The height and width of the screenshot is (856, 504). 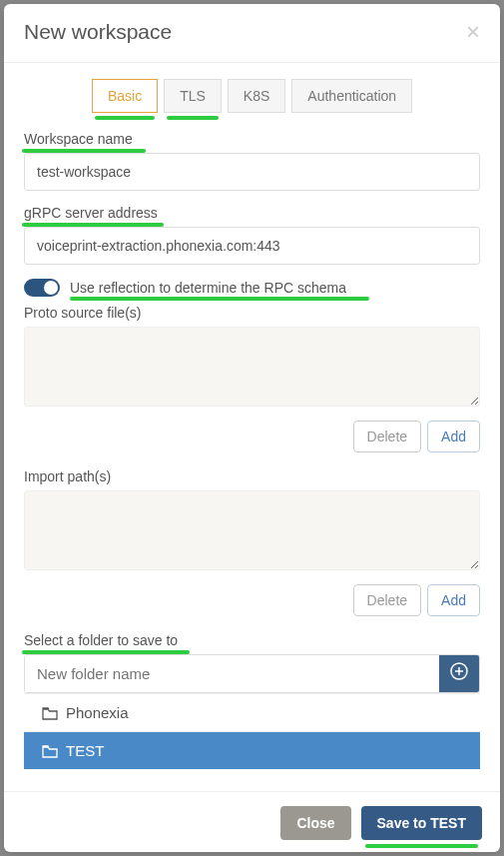 I want to click on select-folder-label: Select a folder to save to, so click(x=252, y=640).